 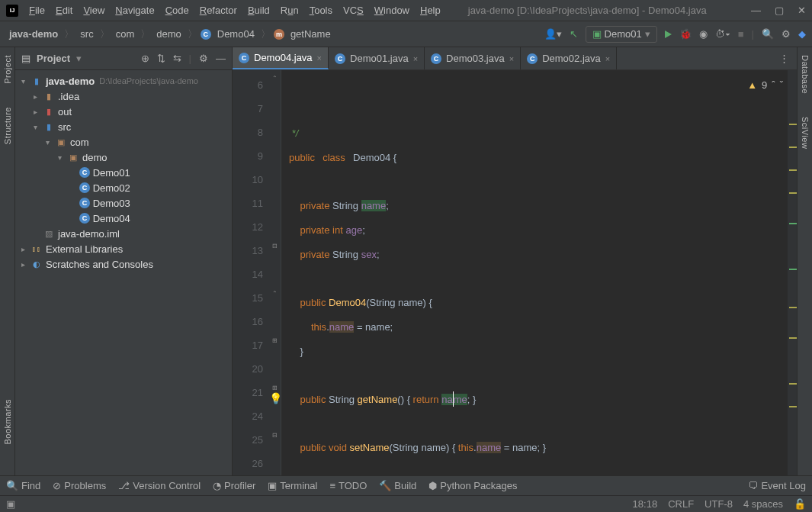 I want to click on tree-src: ▾▮src, so click(x=124, y=127).